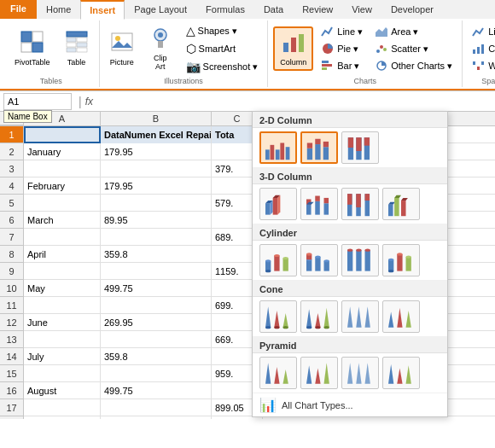 Image resolution: width=495 pixels, height=448 pixels. I want to click on cell-b7, so click(156, 237).